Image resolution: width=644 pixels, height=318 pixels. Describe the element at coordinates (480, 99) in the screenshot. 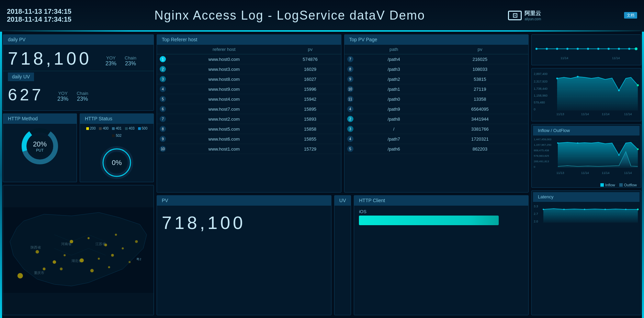

I see `pv-cell: 13358` at that location.